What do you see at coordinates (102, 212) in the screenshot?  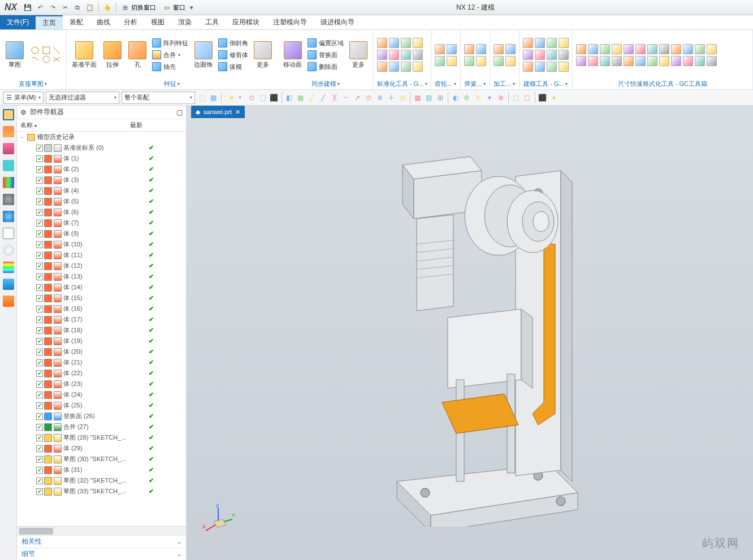 I see `tree-item: 体 (6)✔` at bounding box center [102, 212].